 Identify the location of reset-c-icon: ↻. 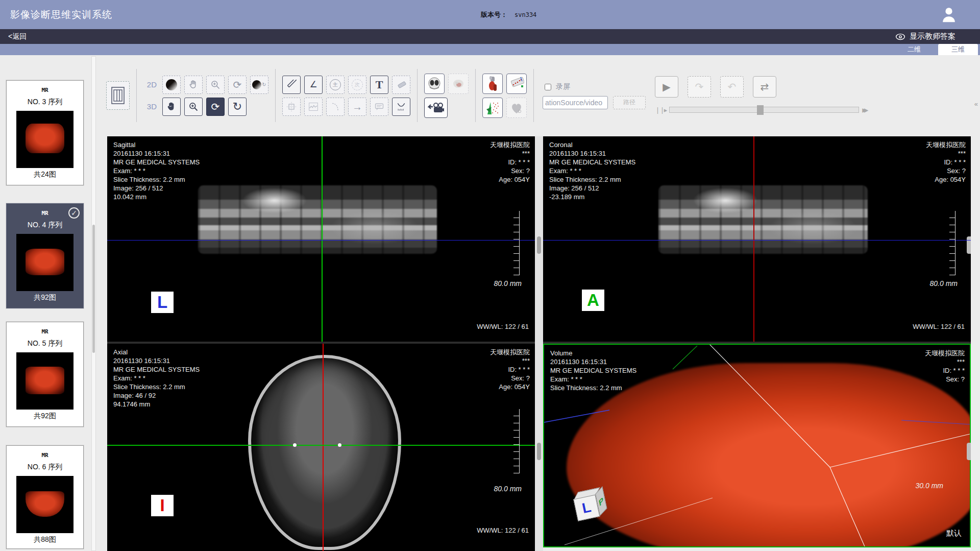
(264, 85).